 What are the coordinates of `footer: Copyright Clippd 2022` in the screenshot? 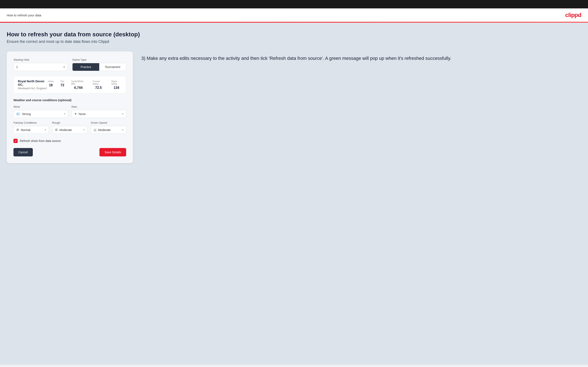 It's located at (294, 366).